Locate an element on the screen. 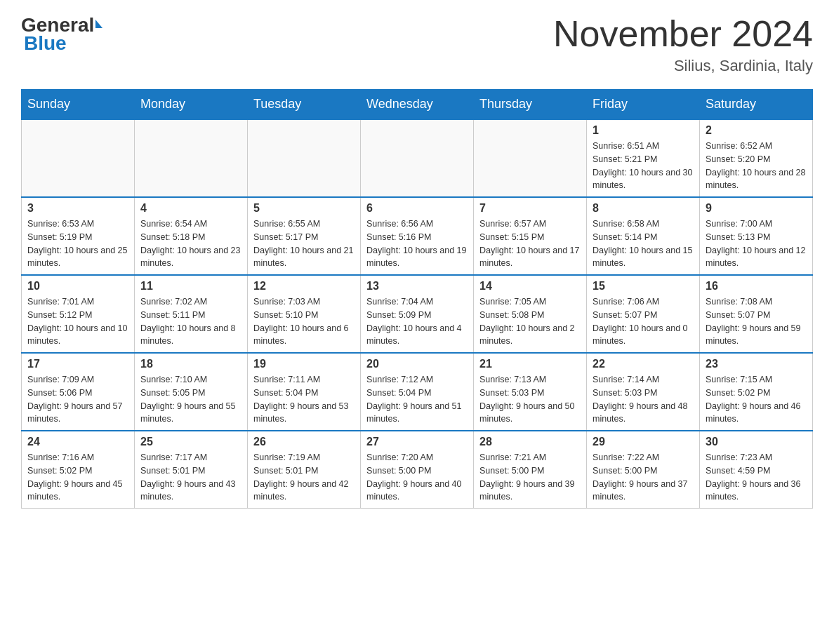 This screenshot has height=644, width=834. calendar-header-row: SundayMondayTuesdayWednesdayThursdayFrid… is located at coordinates (417, 105).